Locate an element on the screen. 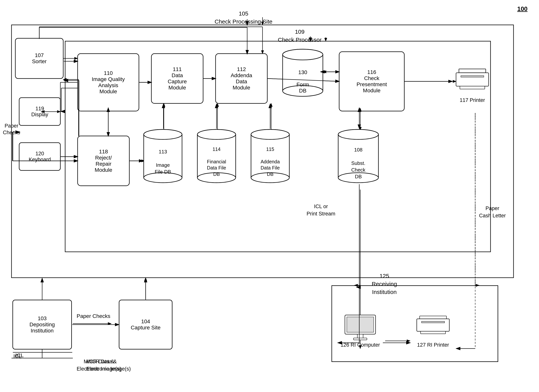 The height and width of the screenshot is (392, 539). db-113: 113 Image File DB is located at coordinates (163, 156).